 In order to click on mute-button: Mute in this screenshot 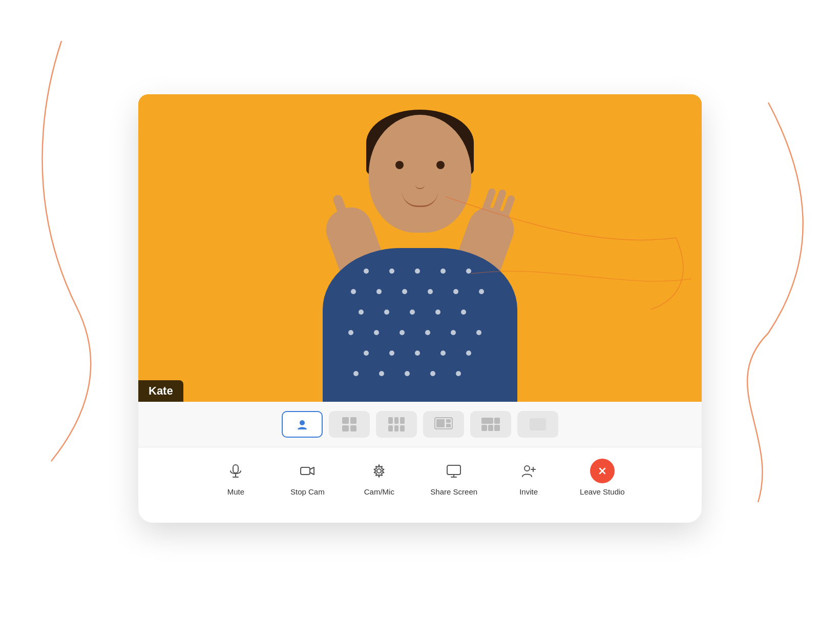, I will do `click(236, 478)`.